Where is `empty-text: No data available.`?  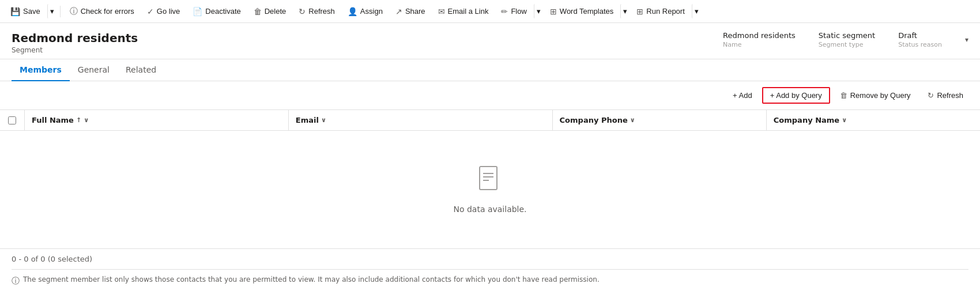
empty-text: No data available. is located at coordinates (490, 209).